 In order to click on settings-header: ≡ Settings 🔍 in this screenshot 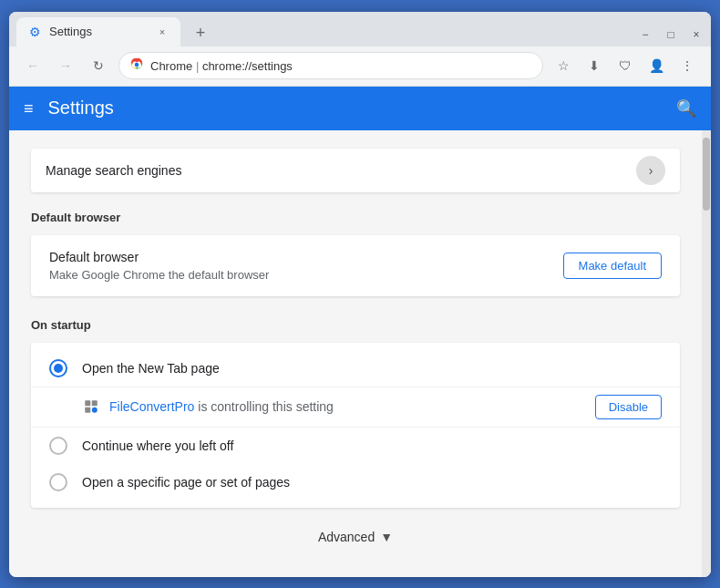, I will do `click(360, 108)`.